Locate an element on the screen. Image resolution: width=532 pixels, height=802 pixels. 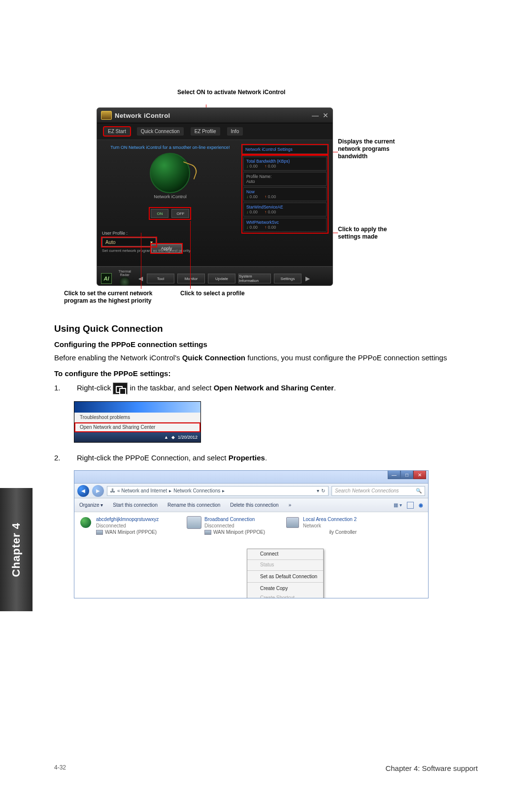
annot-bottom-mid: Click to select a profile is located at coordinates (213, 294).